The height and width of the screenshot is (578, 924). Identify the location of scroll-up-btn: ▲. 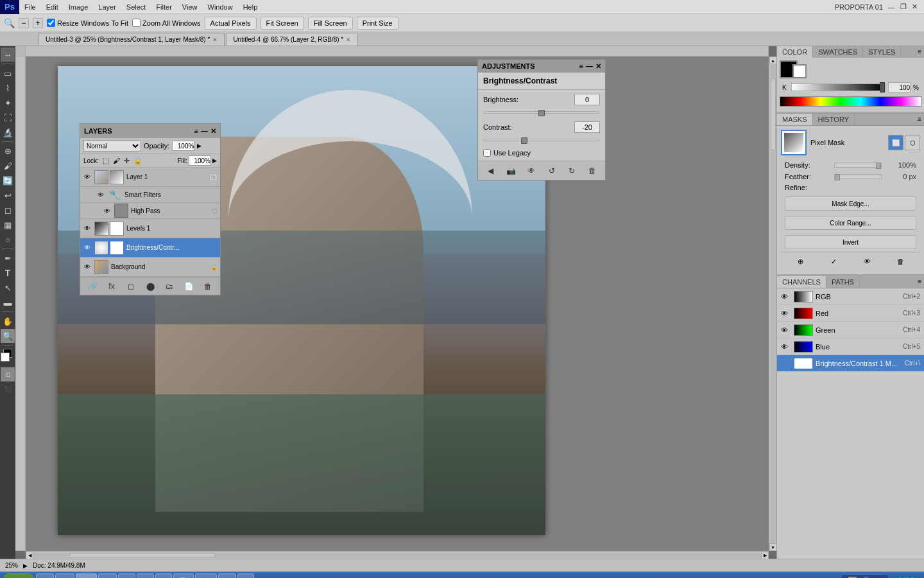
(773, 60).